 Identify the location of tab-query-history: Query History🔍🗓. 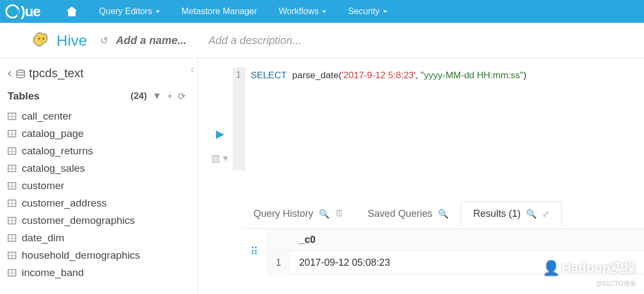
(299, 214).